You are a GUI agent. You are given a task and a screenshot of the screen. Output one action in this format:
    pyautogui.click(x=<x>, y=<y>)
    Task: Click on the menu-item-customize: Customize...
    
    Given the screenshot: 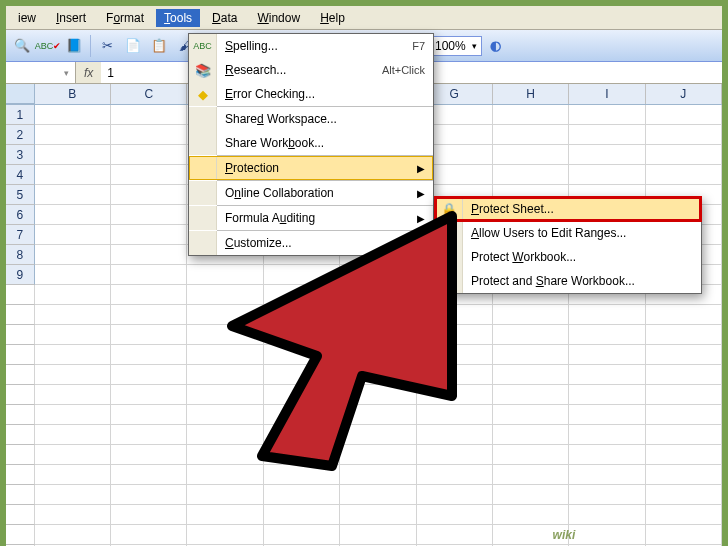 What is the action you would take?
    pyautogui.click(x=311, y=243)
    